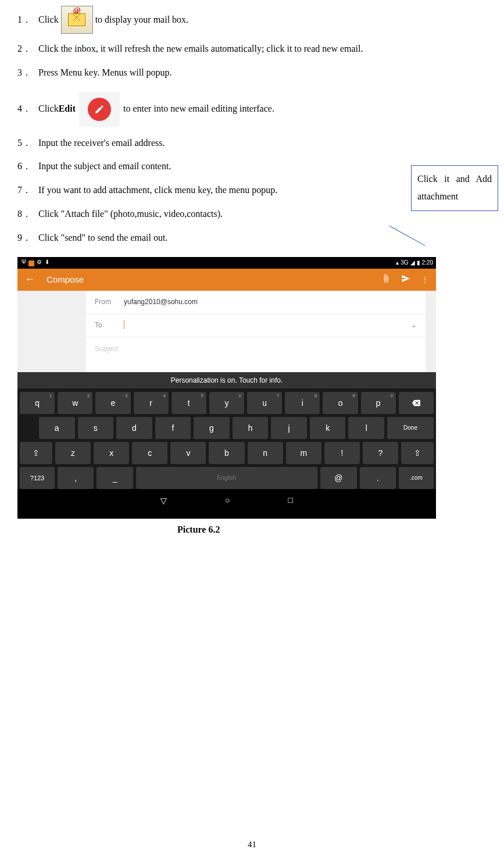 This screenshot has width=504, height=867. Describe the element at coordinates (252, 73) in the screenshot. I see `step-3: 3． Press Menu key. Menus will popup.` at that location.